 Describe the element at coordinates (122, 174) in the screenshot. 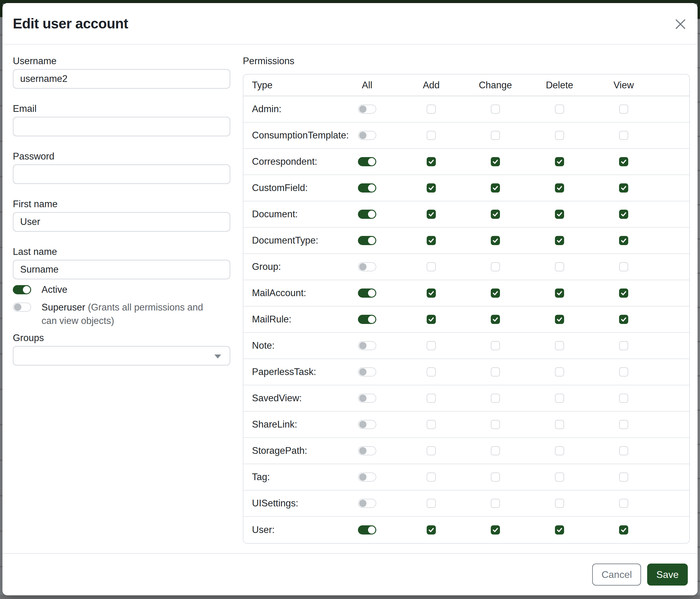

I see `password-input` at that location.